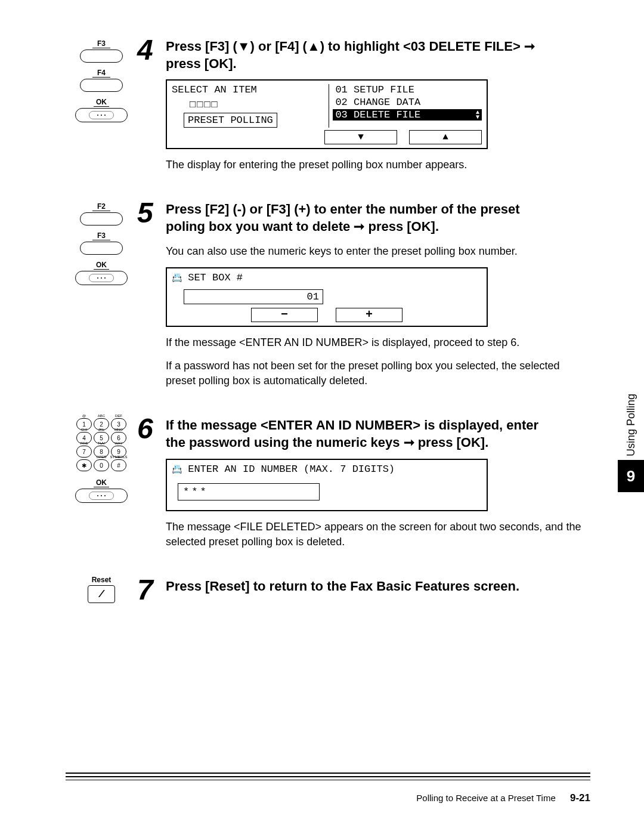 Image resolution: width=644 pixels, height=828 pixels. I want to click on lcd5-plus: +, so click(369, 315).